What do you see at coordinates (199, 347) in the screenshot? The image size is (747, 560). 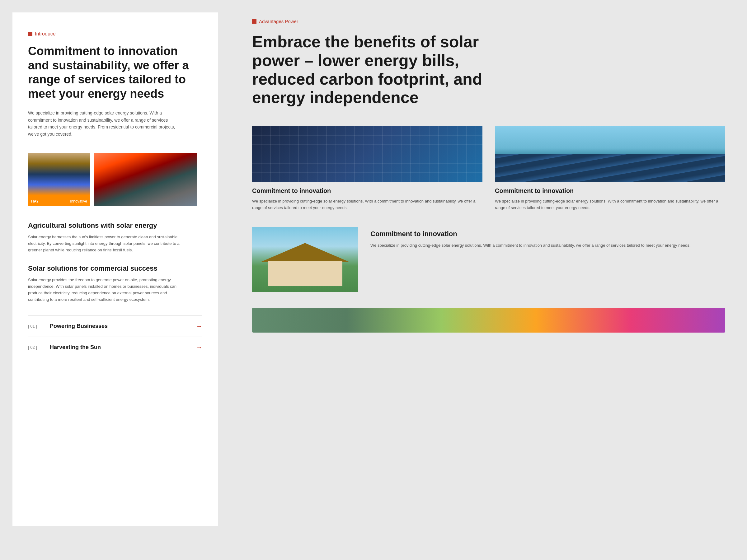 I see `arrow-right-icon-2: →` at bounding box center [199, 347].